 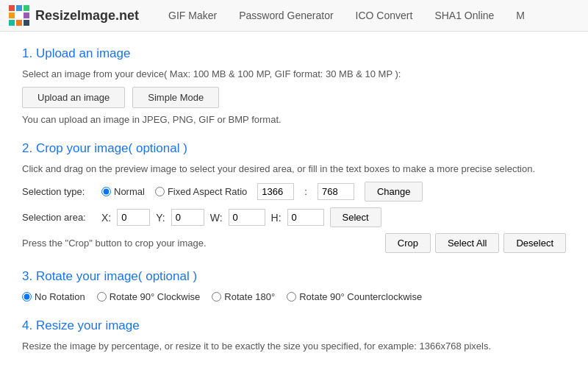 I want to click on change-button: Change, so click(x=394, y=191).